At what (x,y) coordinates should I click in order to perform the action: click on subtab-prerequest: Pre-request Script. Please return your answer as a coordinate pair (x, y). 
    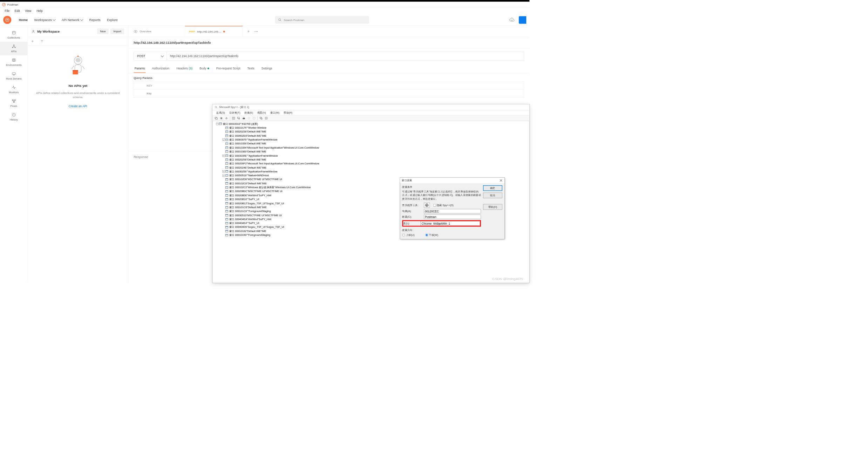
    Looking at the image, I should click on (228, 68).